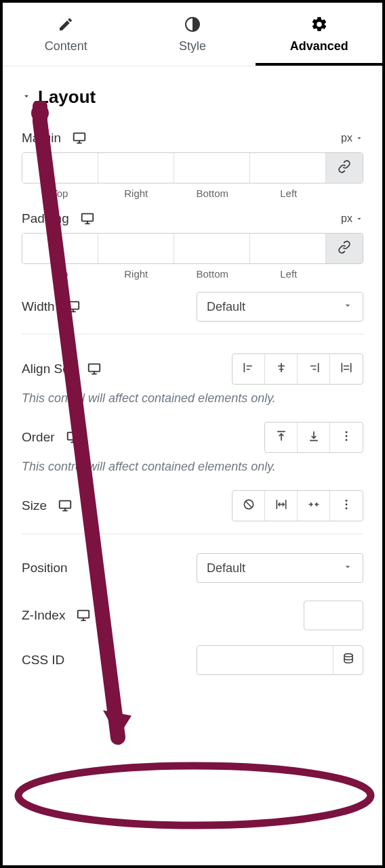 This screenshot has width=385, height=868. What do you see at coordinates (38, 437) in the screenshot?
I see `order-label: Order` at bounding box center [38, 437].